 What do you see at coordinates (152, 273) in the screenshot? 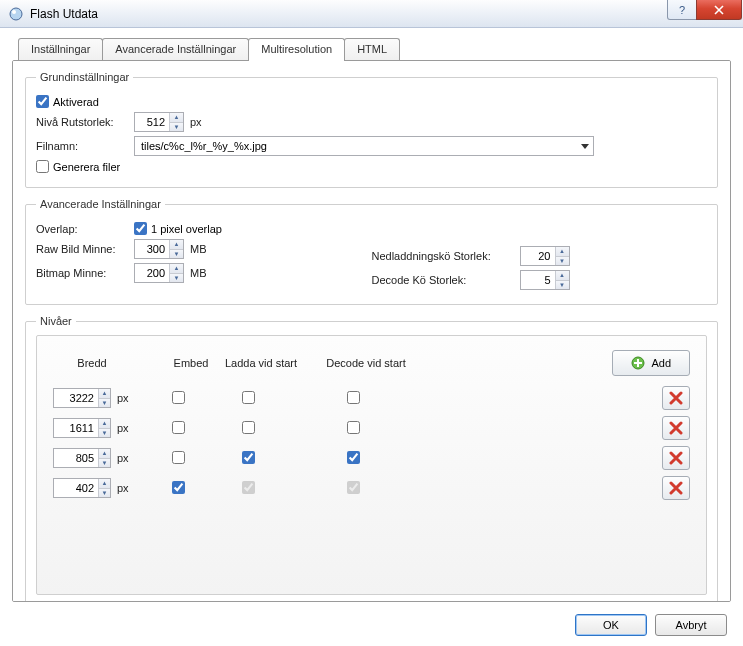
I see `bitmap-input` at bounding box center [152, 273].